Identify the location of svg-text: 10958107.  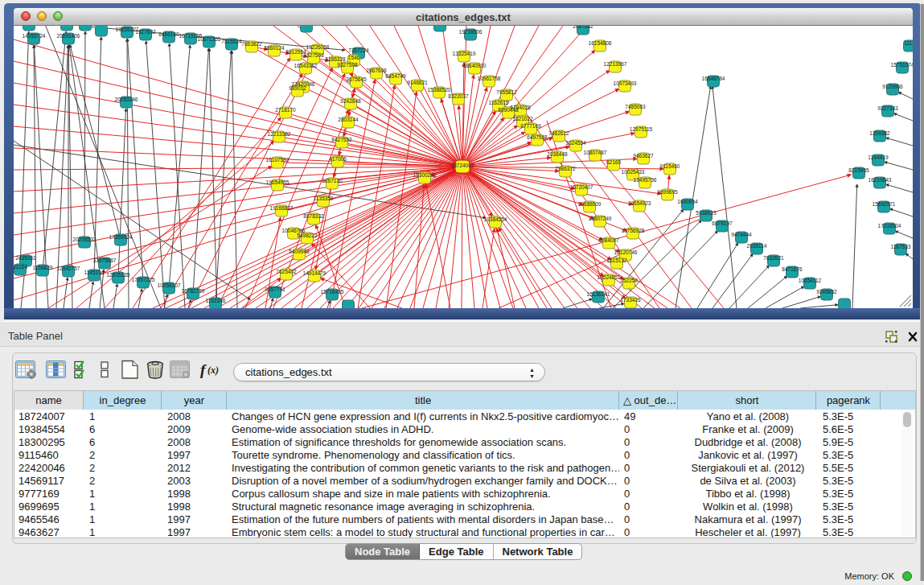
(169, 285).